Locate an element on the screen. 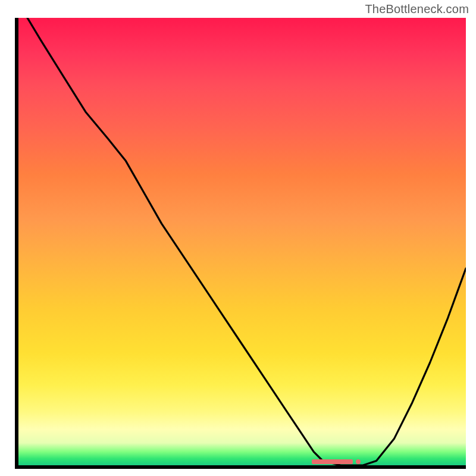 Image resolution: width=476 pixels, height=476 pixels. optimal-marker-bar is located at coordinates (332, 462).